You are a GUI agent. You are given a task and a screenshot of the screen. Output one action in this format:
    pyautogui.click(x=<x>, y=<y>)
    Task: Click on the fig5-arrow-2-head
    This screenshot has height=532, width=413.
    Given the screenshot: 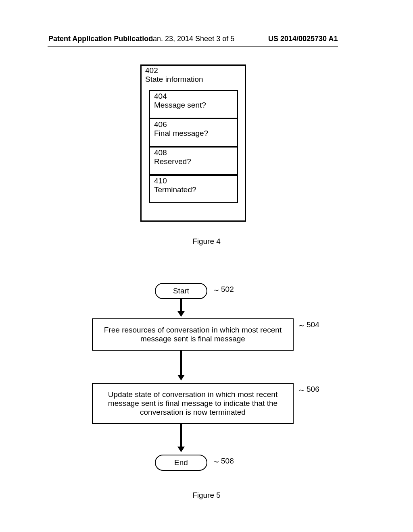 What is the action you would take?
    pyautogui.click(x=181, y=378)
    